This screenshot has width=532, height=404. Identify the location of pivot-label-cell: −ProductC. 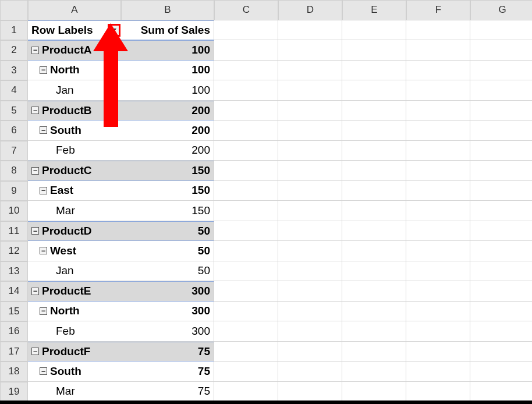
(75, 171).